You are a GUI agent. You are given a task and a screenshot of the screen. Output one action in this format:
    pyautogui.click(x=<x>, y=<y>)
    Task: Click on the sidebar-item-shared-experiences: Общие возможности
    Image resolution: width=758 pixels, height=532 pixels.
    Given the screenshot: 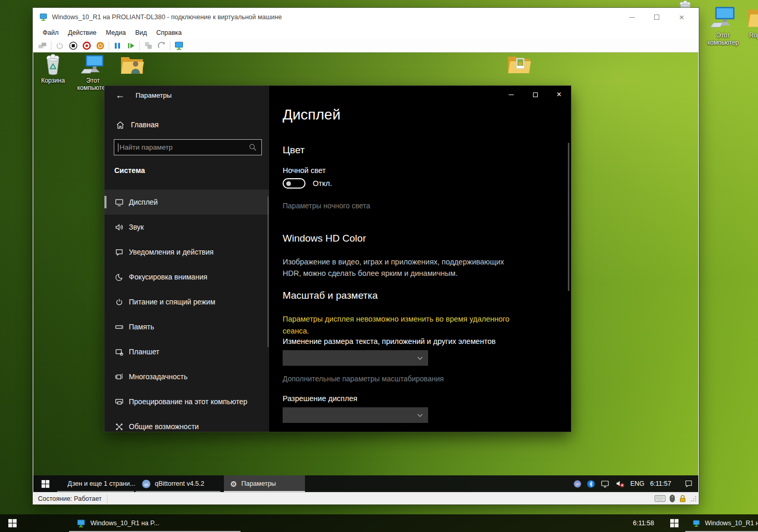 What is the action you would take?
    pyautogui.click(x=187, y=427)
    